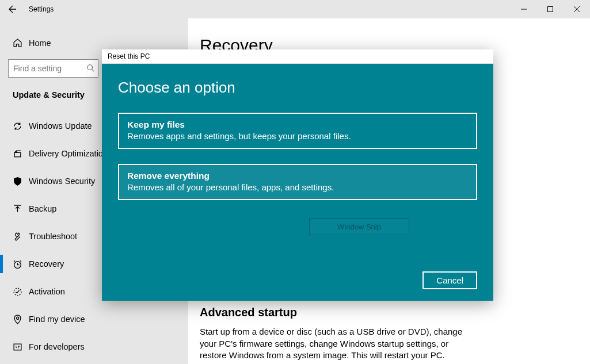  Describe the element at coordinates (53, 68) in the screenshot. I see `search-input` at that location.